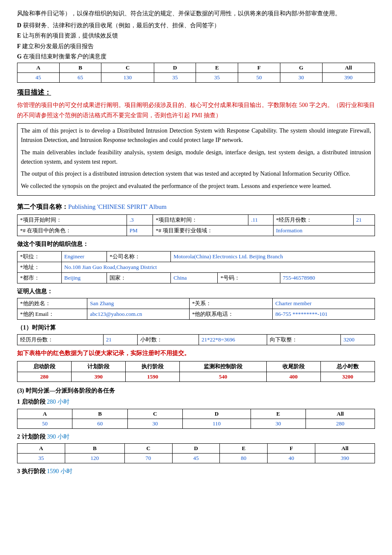  What do you see at coordinates (45, 424) in the screenshot?
I see `p1-v-A: 50` at bounding box center [45, 424].